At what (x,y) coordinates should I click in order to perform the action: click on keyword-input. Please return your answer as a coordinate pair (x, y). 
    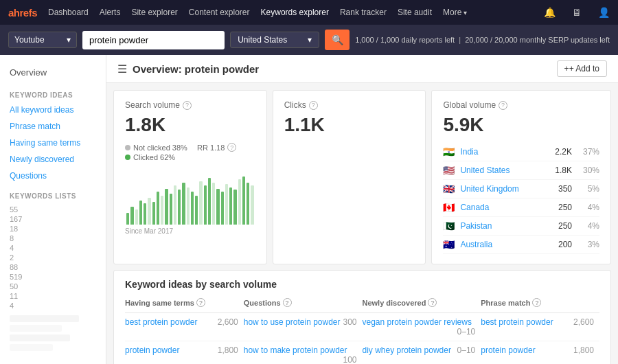
    Looking at the image, I should click on (154, 40).